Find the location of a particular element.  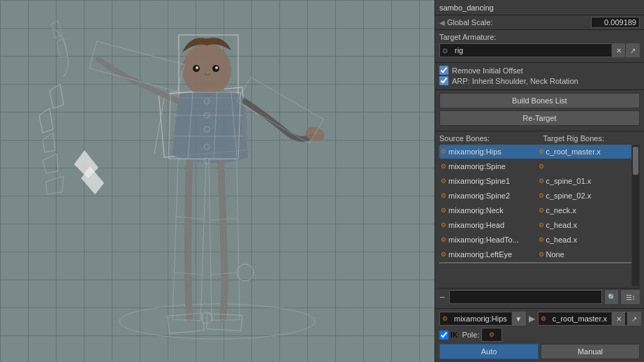

retarget-bottom-section: ⚙ mixamorig:Hips ▼ ▶ ⚙ c_root_master.x ✕… is located at coordinates (539, 335).